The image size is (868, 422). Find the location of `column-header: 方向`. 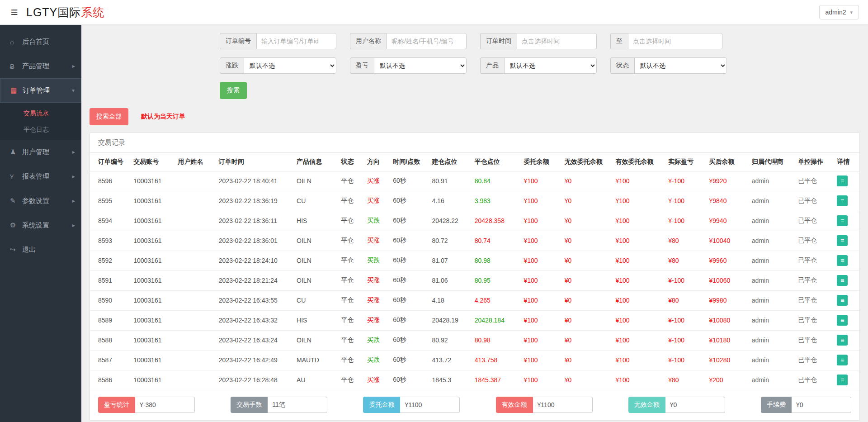

column-header: 方向 is located at coordinates (376, 162).